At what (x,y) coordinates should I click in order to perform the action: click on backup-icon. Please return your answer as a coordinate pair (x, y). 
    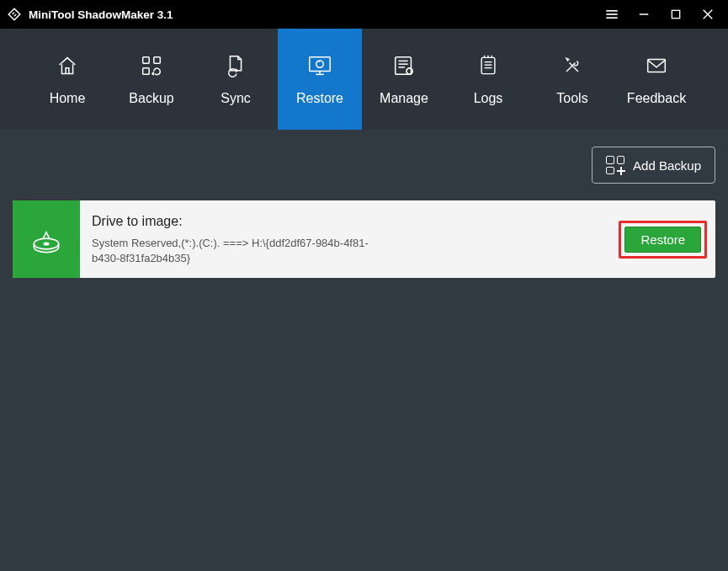
    Looking at the image, I should click on (151, 66).